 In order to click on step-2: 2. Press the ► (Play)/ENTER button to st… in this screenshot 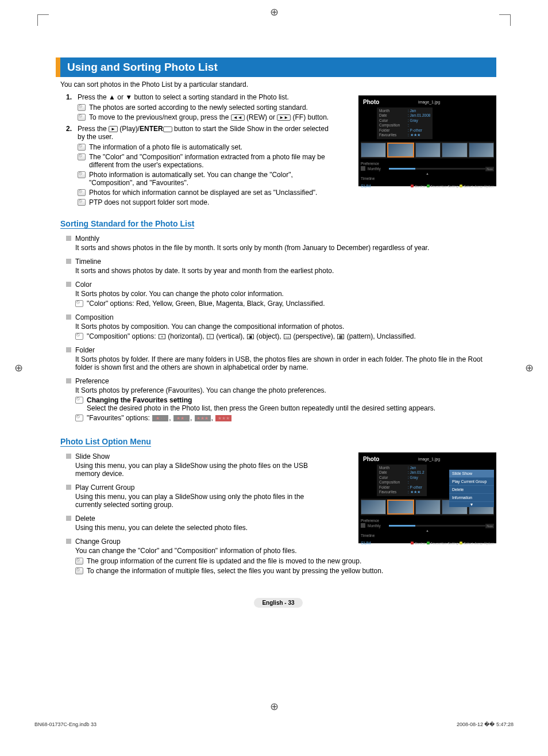, I will do `click(195, 166)`.